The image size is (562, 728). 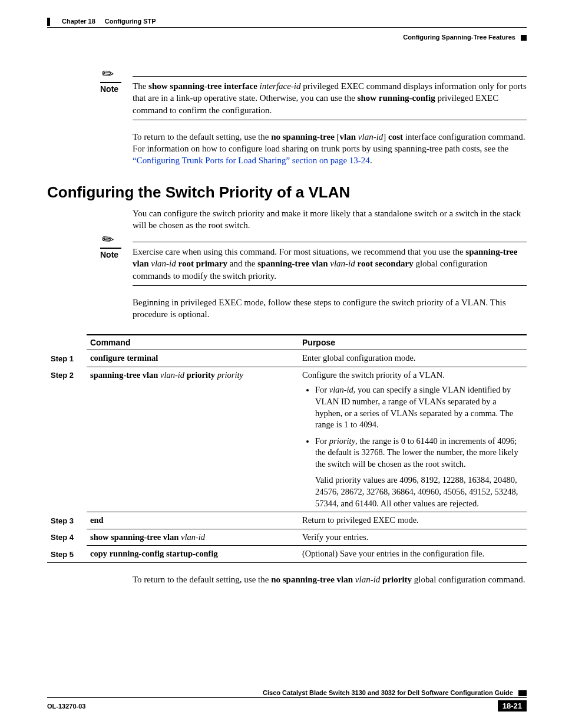 What do you see at coordinates (48, 22) in the screenshot?
I see `header-marker-icon` at bounding box center [48, 22].